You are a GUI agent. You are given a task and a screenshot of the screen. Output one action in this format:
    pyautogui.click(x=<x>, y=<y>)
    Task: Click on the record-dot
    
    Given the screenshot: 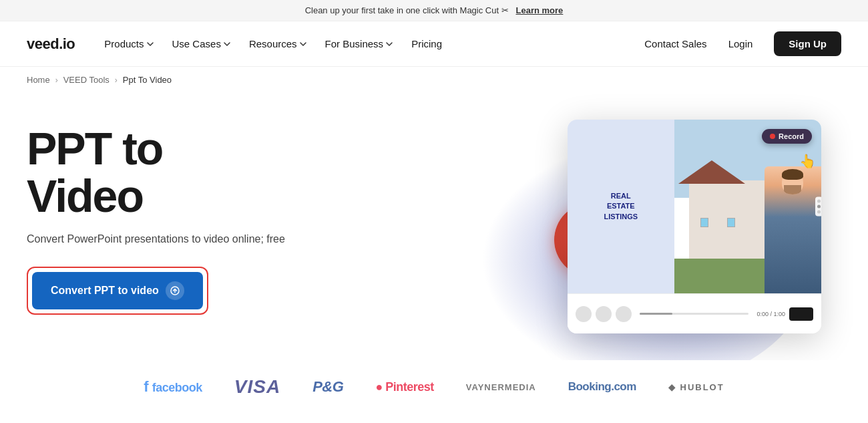 What is the action you would take?
    pyautogui.click(x=773, y=136)
    